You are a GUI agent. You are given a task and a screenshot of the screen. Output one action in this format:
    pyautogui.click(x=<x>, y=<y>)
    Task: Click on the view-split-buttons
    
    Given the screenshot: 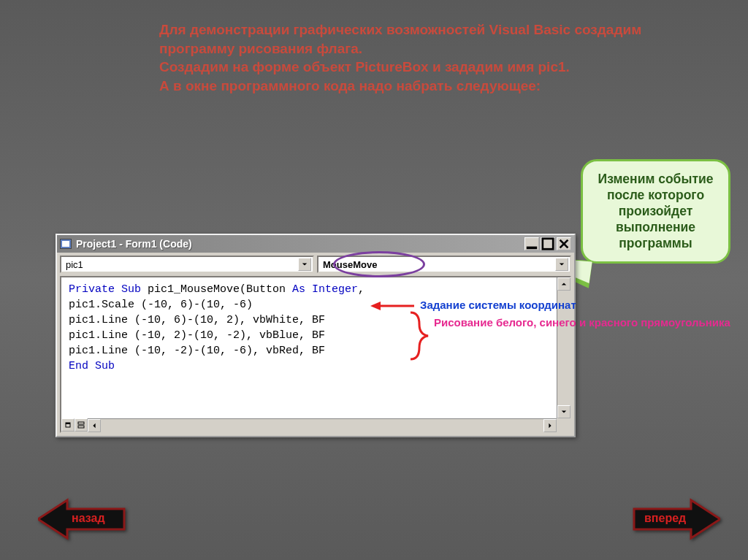 What is the action you would take?
    pyautogui.click(x=75, y=425)
    